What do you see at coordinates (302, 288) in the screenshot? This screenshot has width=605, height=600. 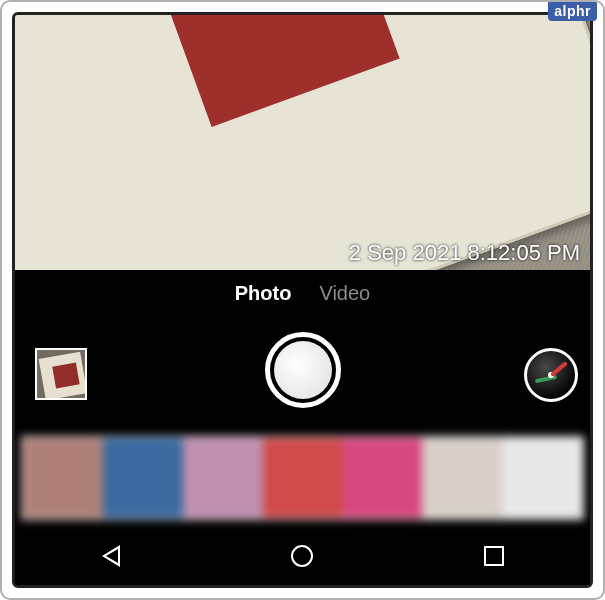 I see `mode-switcher: Photo Video` at bounding box center [302, 288].